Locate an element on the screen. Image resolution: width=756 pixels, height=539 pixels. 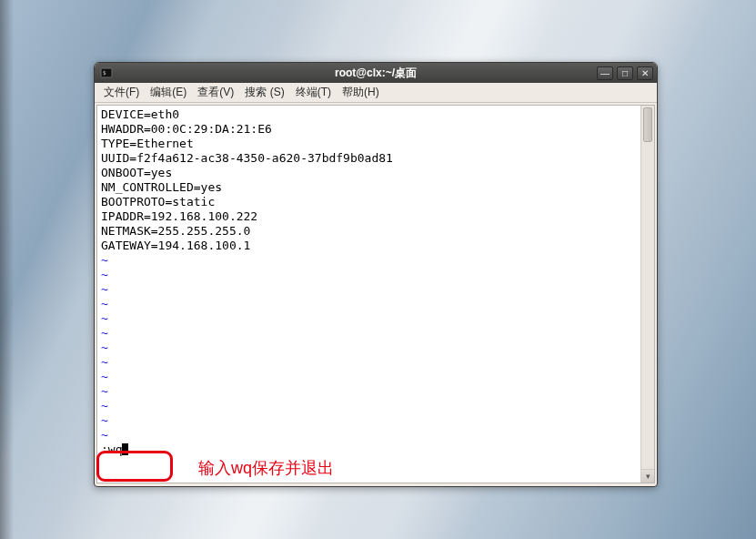
menu-view: 查看(V) is located at coordinates (216, 93).